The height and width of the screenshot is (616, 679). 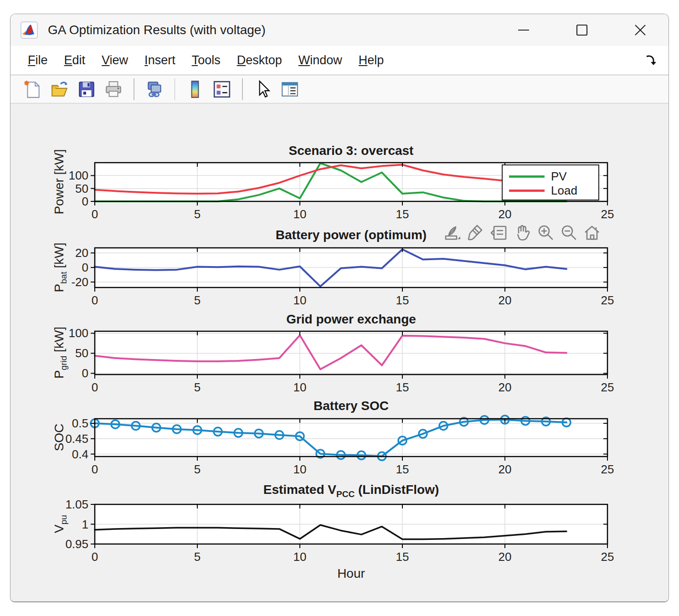 What do you see at coordinates (33, 89) in the screenshot?
I see `new-figure-button` at bounding box center [33, 89].